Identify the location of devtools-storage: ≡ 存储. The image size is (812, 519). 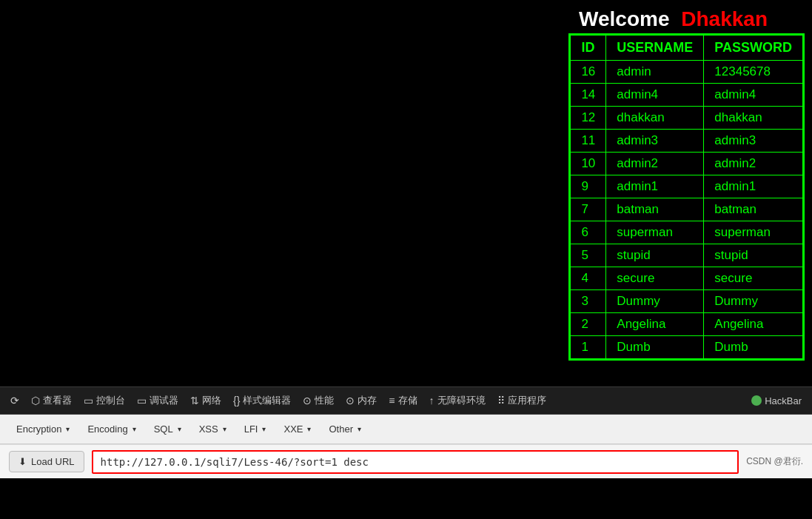
(403, 401).